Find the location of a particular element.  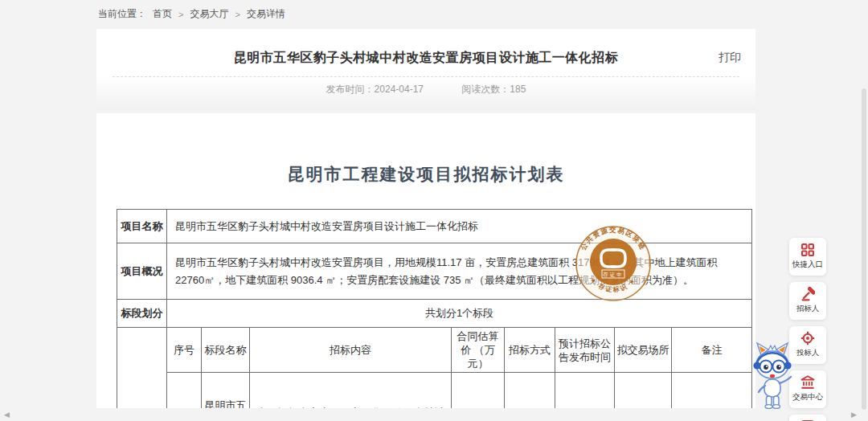

grid-icon is located at coordinates (808, 250).